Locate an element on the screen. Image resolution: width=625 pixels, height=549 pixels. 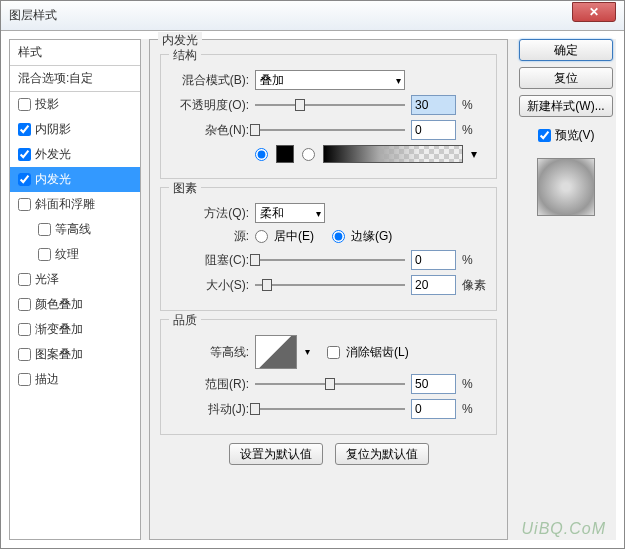
style-item-label: 图案叠加 is located at coordinates (59, 354).